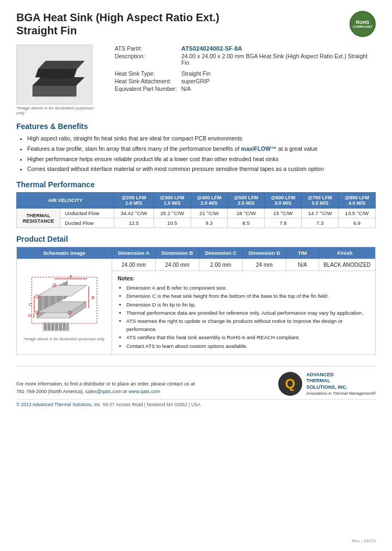  I want to click on footer-contact-details: 781-769-2000 (North America), sales@qats…, so click(106, 391).